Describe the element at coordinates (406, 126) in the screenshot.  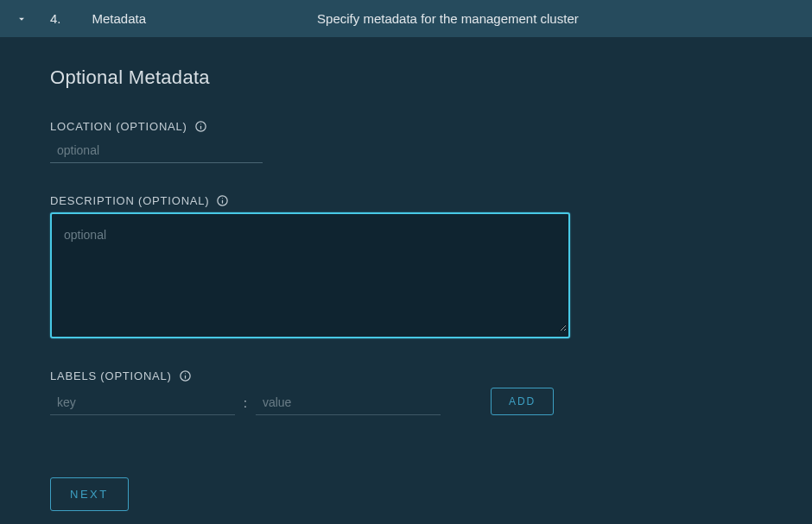
I see `location-label-row: LOCATION (OPTIONAL)` at that location.